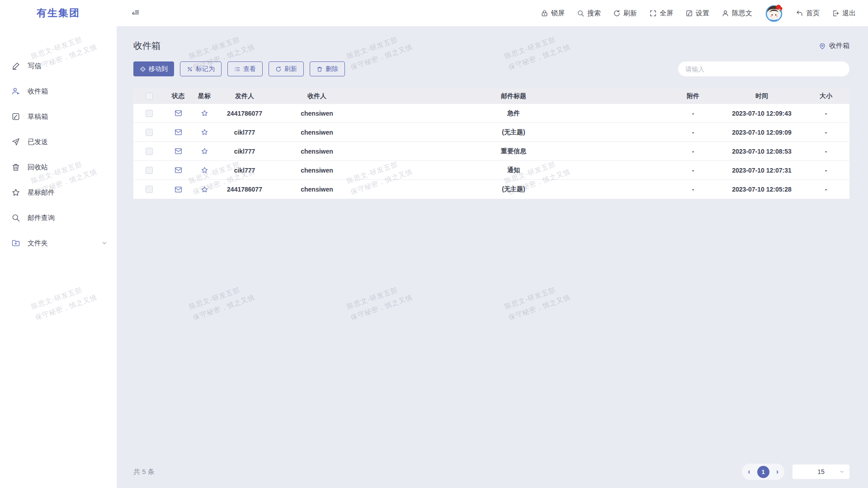  I want to click on mail-time: 2023-07-10 12:08:53, so click(762, 151).